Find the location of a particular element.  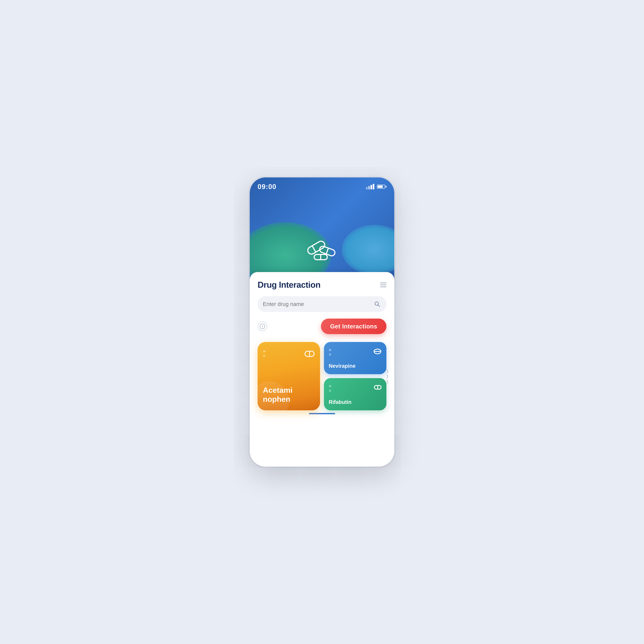

main-card: Drug Interaction i is located at coordinates (322, 369).